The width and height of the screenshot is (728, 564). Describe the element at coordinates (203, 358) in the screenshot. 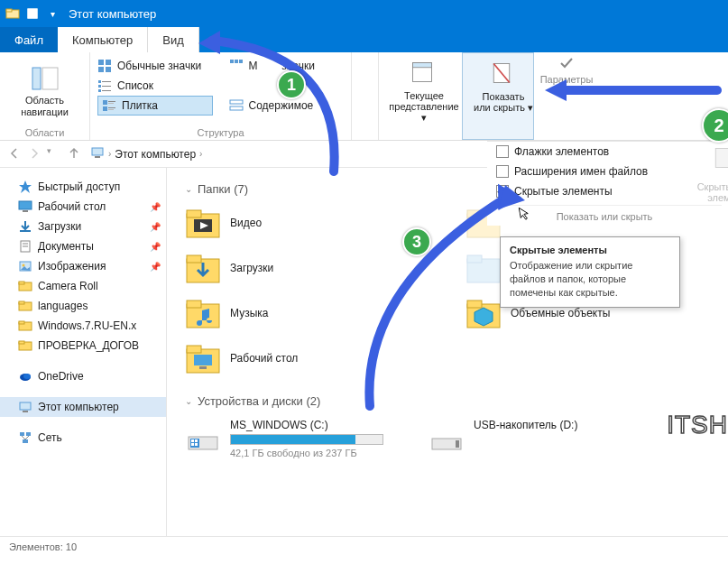

I see `desktop-folder-icon` at that location.